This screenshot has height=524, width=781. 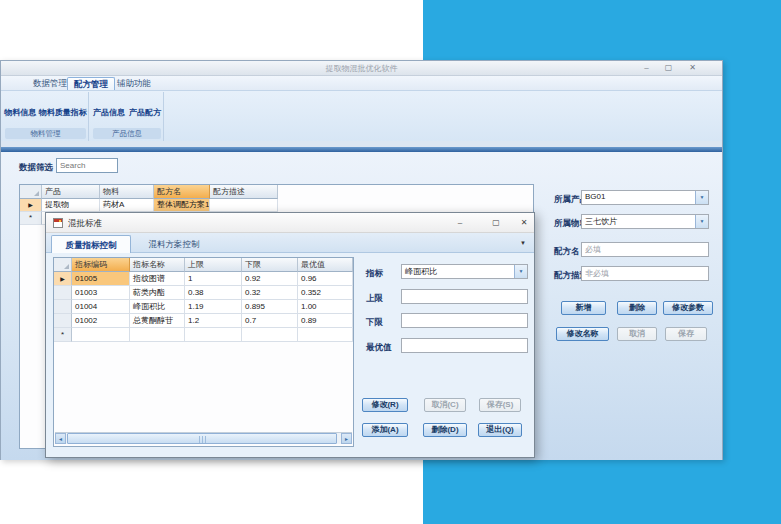 I want to click on cell-optimal: 1.00, so click(x=326, y=307).